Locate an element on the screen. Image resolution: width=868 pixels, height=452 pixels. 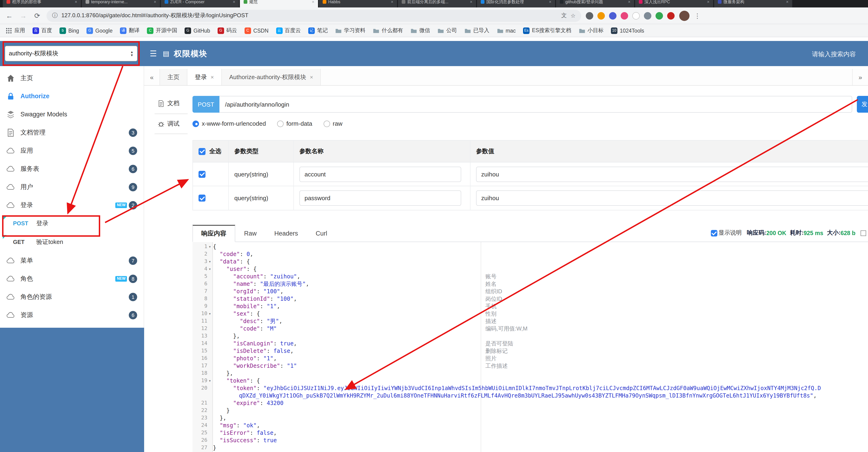
sidebar-item: 主页 is located at coordinates (72, 78).